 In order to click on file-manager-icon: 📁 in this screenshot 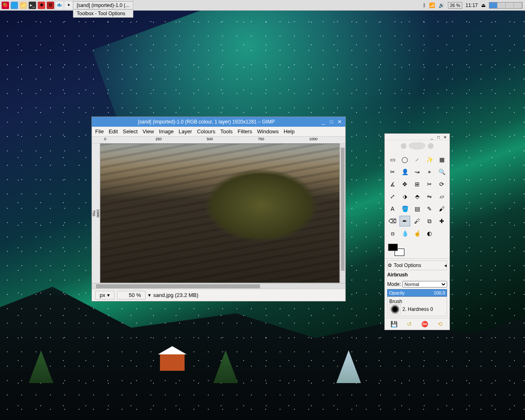, I will do `click(23, 5)`.